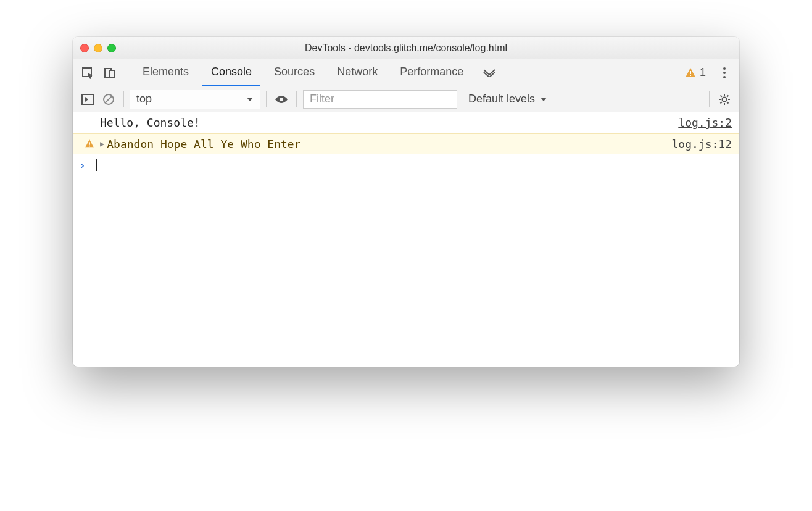 This screenshot has width=812, height=511. What do you see at coordinates (724, 73) in the screenshot?
I see `kebab-menu-icon` at bounding box center [724, 73].